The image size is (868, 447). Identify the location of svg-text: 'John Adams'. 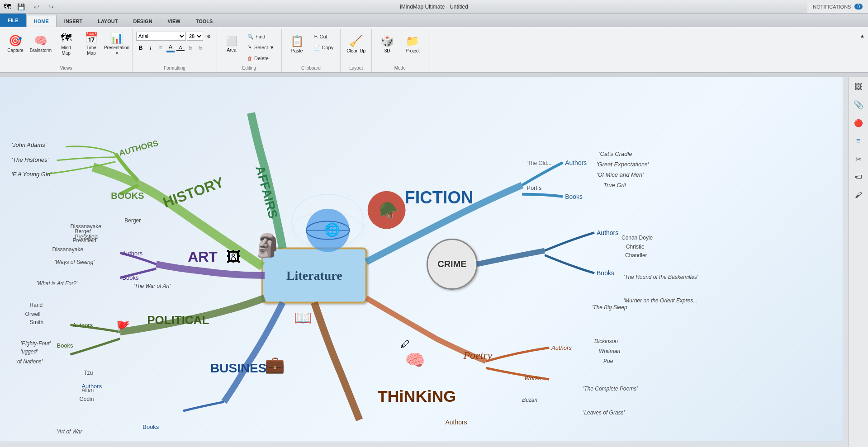
(29, 145).